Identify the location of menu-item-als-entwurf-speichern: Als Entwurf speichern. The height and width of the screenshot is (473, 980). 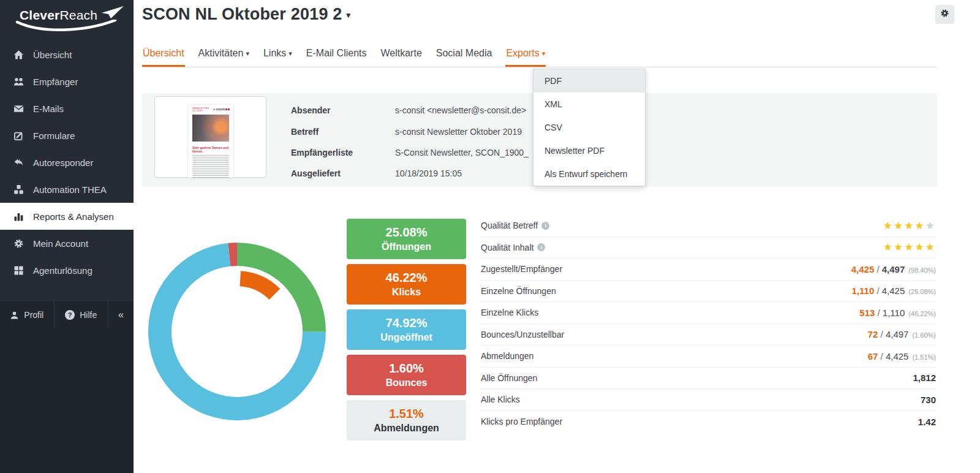
(589, 174).